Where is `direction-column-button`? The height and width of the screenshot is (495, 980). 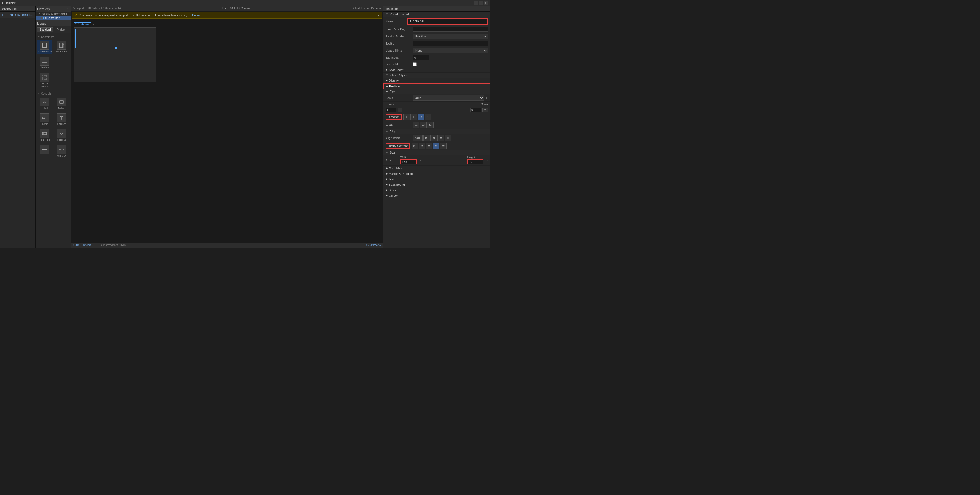
direction-column-button is located at coordinates (406, 117).